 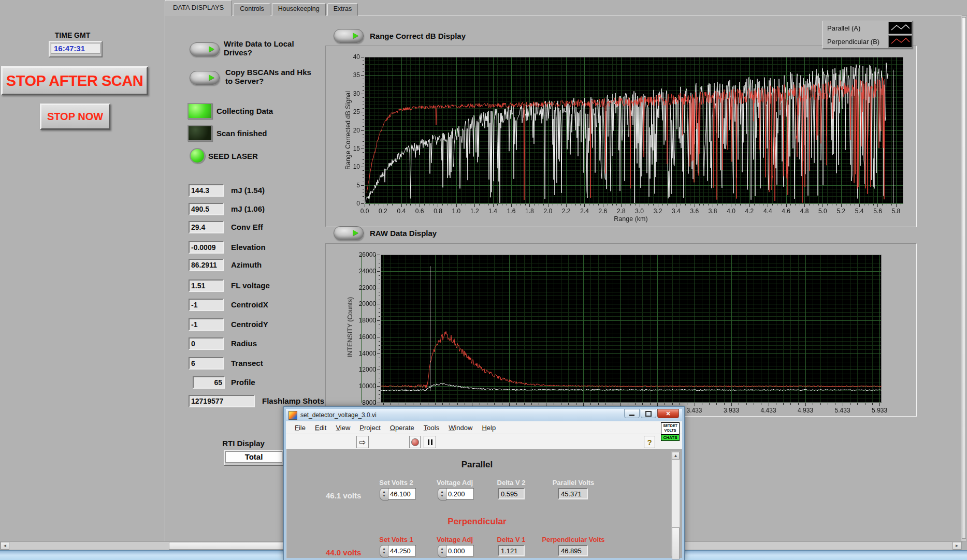 I want to click on menu-tools: Tools, so click(x=431, y=428).